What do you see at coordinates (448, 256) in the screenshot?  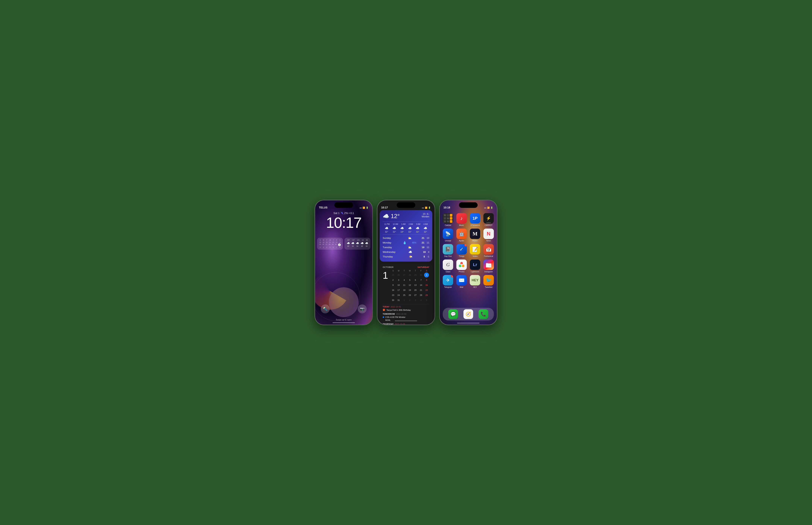 I see `app-label-dayone: Day One` at bounding box center [448, 256].